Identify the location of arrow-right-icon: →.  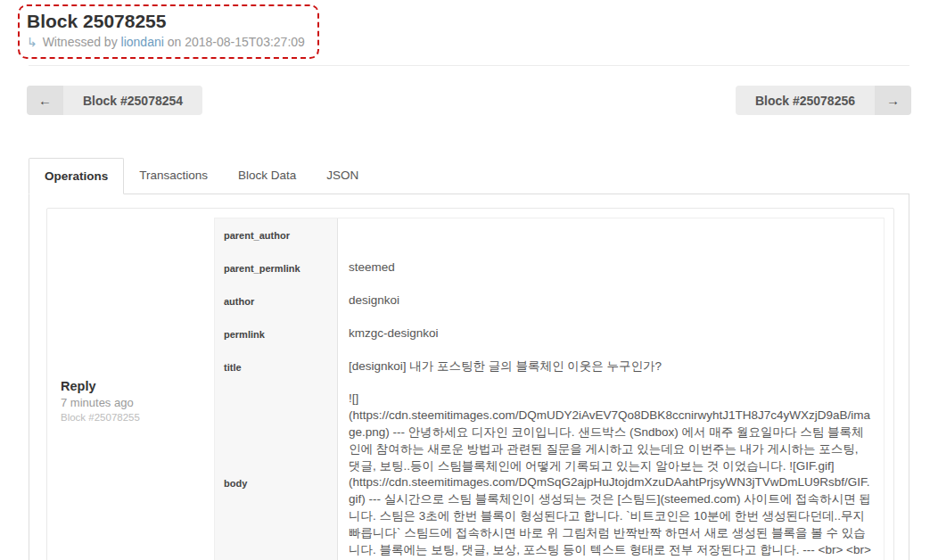
(893, 100).